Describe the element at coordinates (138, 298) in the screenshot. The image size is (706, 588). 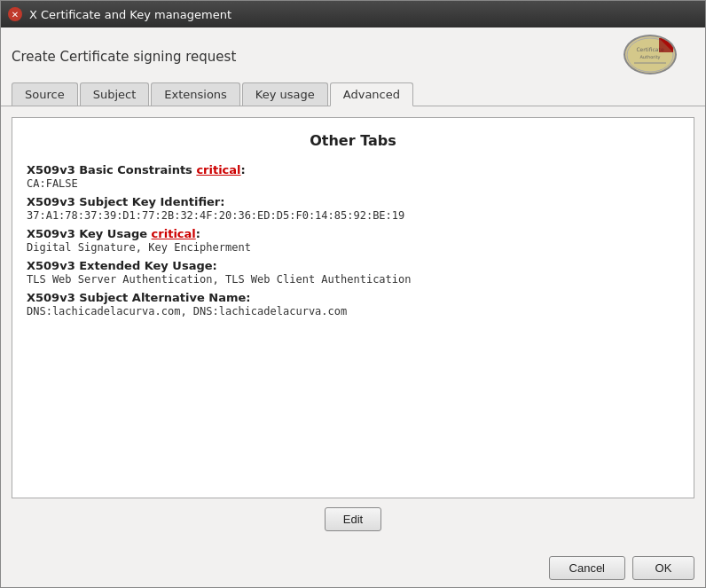
I see `cert-label-san: X509v3 Subject Alternative Name:` at that location.